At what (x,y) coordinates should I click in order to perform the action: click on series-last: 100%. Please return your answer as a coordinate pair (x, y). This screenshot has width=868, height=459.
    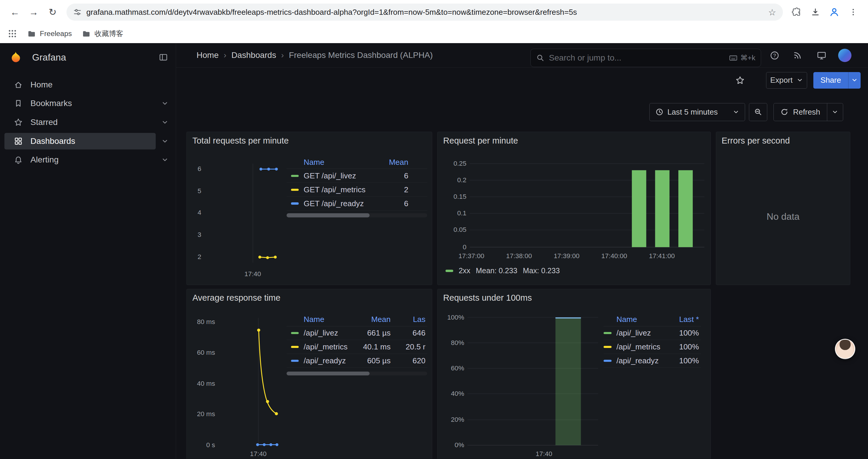
    Looking at the image, I should click on (682, 347).